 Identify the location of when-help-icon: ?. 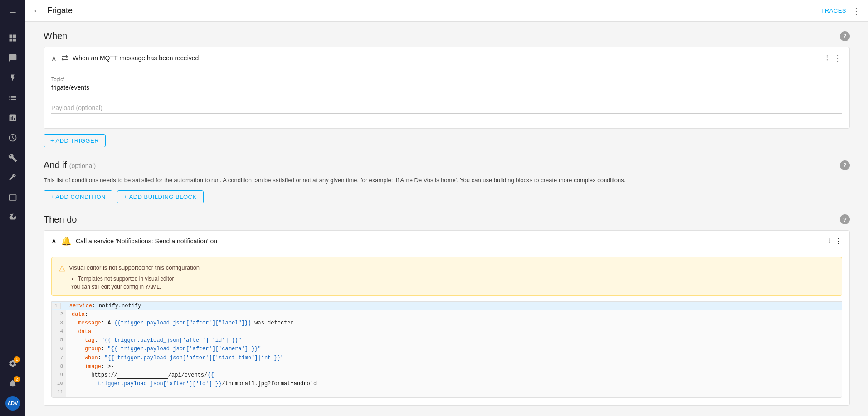
(845, 36).